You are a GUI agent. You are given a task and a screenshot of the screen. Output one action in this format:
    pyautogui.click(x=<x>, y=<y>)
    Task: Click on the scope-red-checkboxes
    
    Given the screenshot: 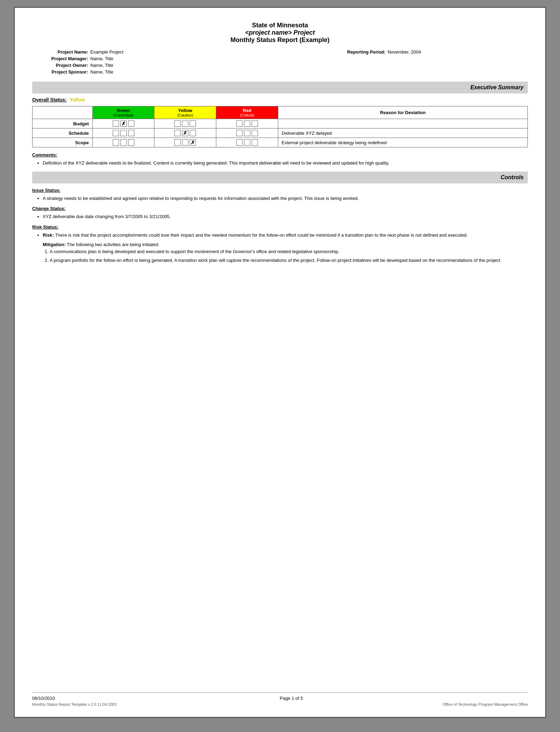 What is the action you would take?
    pyautogui.click(x=247, y=142)
    